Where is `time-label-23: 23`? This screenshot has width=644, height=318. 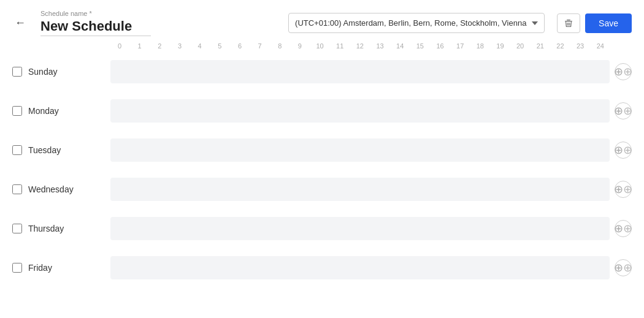
time-label-23: 23 is located at coordinates (580, 46).